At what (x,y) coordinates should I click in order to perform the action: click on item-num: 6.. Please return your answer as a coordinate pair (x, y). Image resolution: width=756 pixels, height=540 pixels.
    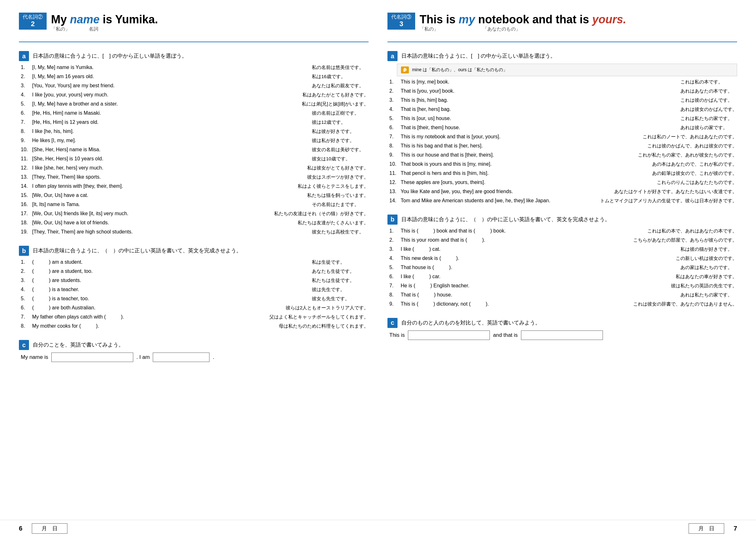
    Looking at the image, I should click on (394, 277).